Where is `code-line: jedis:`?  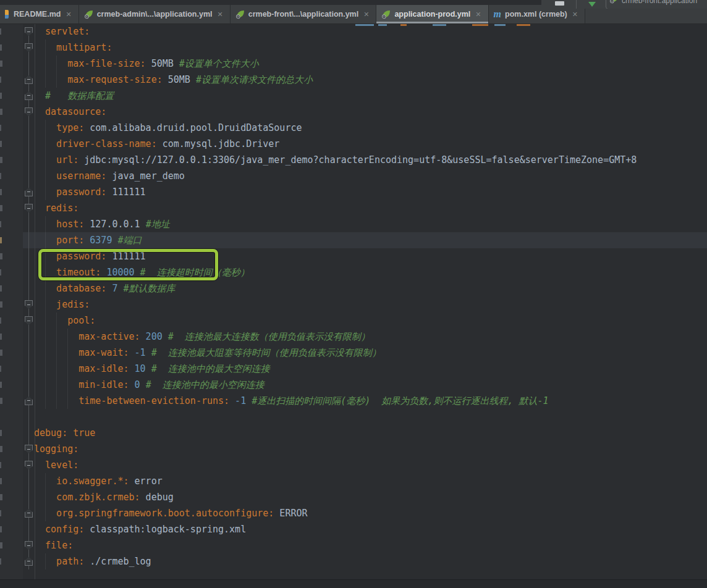
code-line: jedis: is located at coordinates (354, 304).